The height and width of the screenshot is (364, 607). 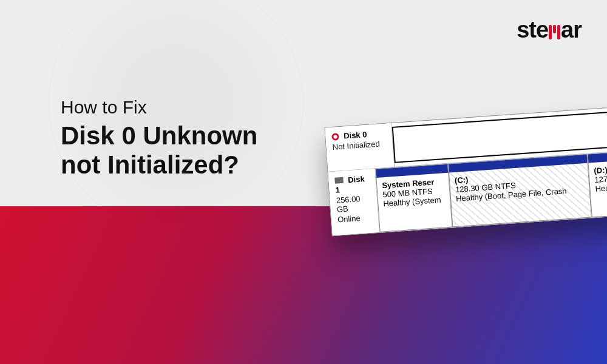 What do you see at coordinates (159, 136) in the screenshot?
I see `headline-line2: Disk 0 Unknown` at bounding box center [159, 136].